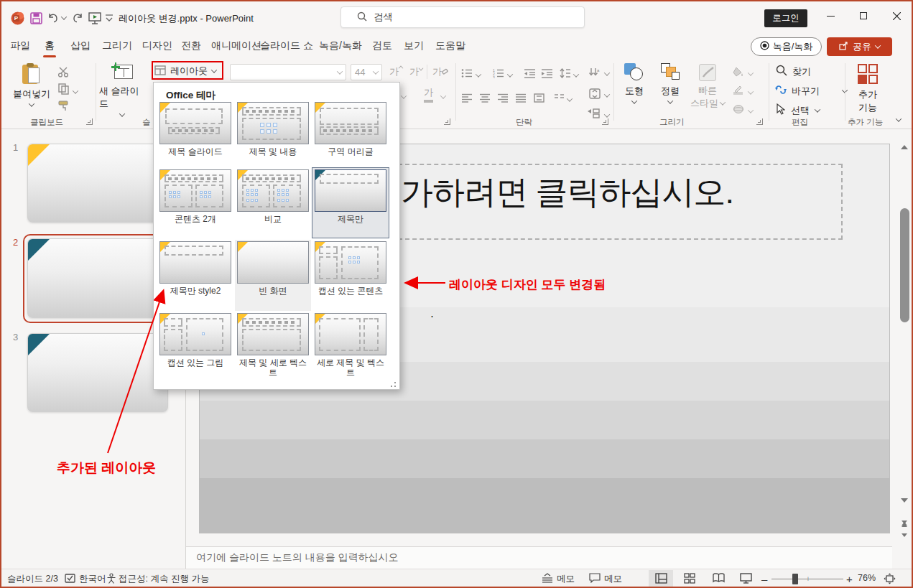 This screenshot has height=588, width=913. Describe the element at coordinates (443, 96) in the screenshot. I see `font-color-dropdown-icon` at that location.